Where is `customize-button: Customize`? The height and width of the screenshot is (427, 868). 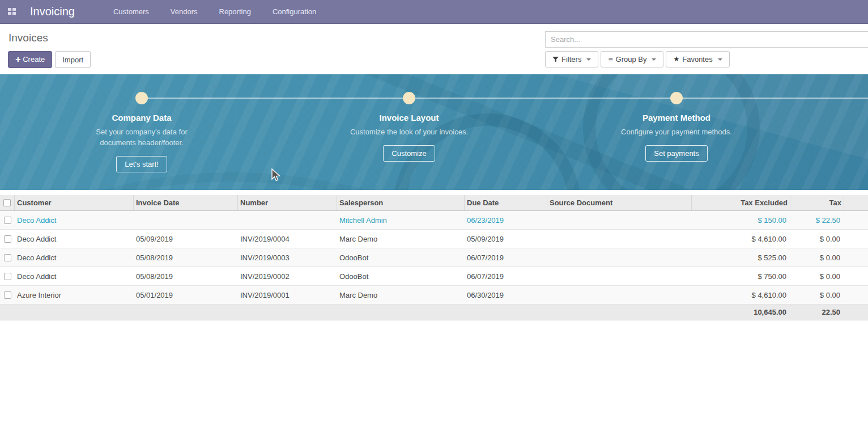
customize-button: Customize is located at coordinates (409, 153).